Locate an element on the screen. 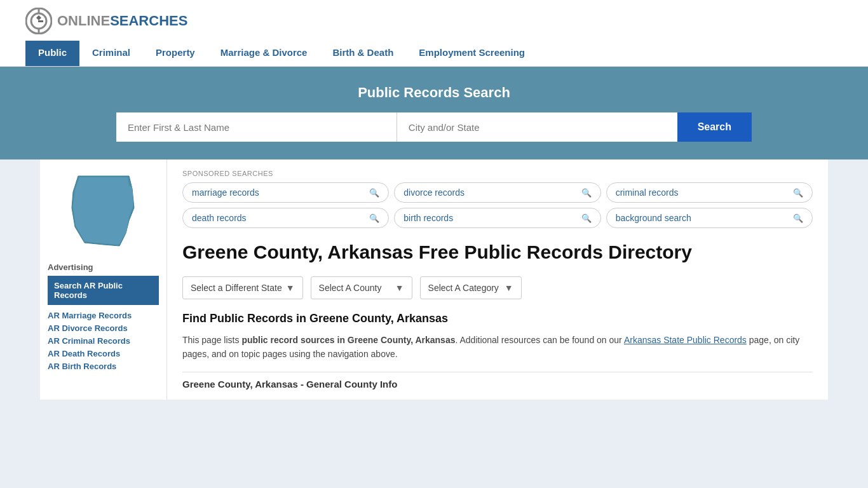 The height and width of the screenshot is (488, 868). logo: ONLINESEARCHES is located at coordinates (107, 21).